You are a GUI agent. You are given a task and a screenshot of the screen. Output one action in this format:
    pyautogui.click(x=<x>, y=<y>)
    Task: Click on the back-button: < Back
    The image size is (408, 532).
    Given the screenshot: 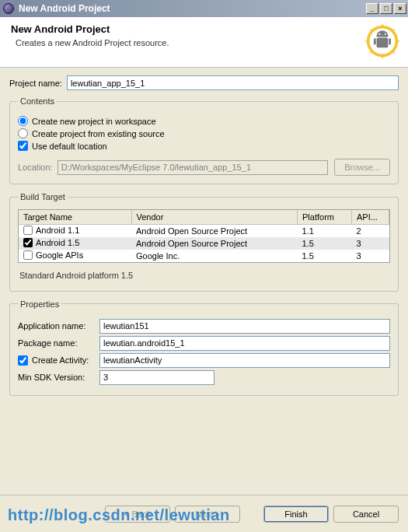 What is the action you would take?
    pyautogui.click(x=138, y=514)
    